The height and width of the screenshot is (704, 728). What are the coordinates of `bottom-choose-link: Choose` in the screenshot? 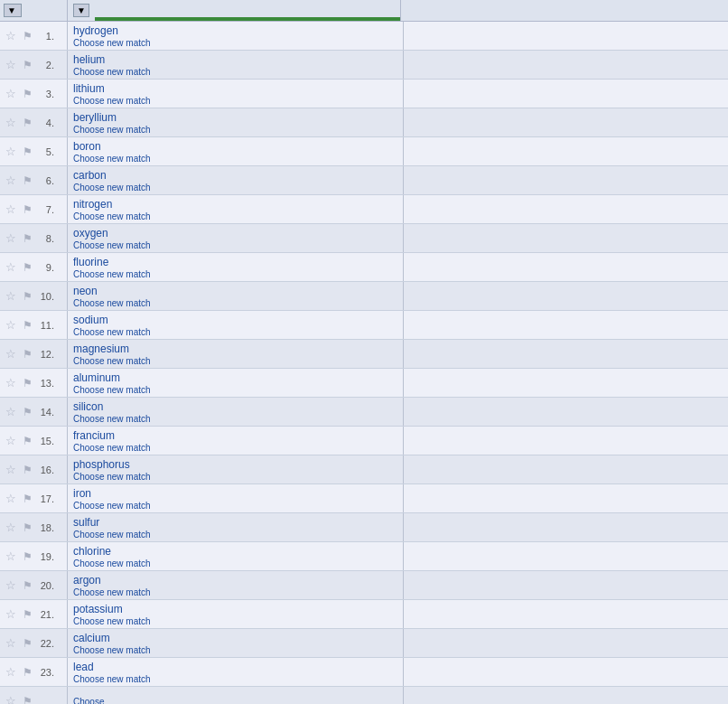 It's located at (235, 701).